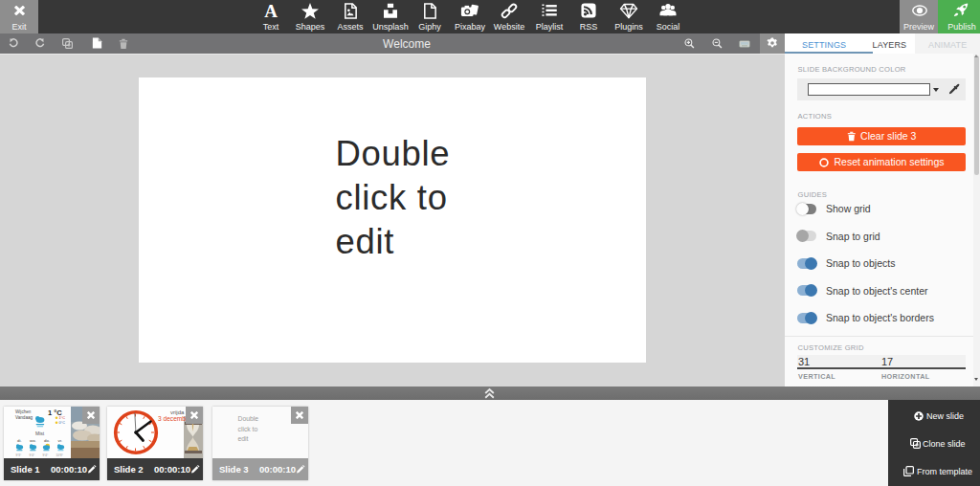  What do you see at coordinates (63, 423) in the screenshot?
I see `svg-text: 0°C` at bounding box center [63, 423].